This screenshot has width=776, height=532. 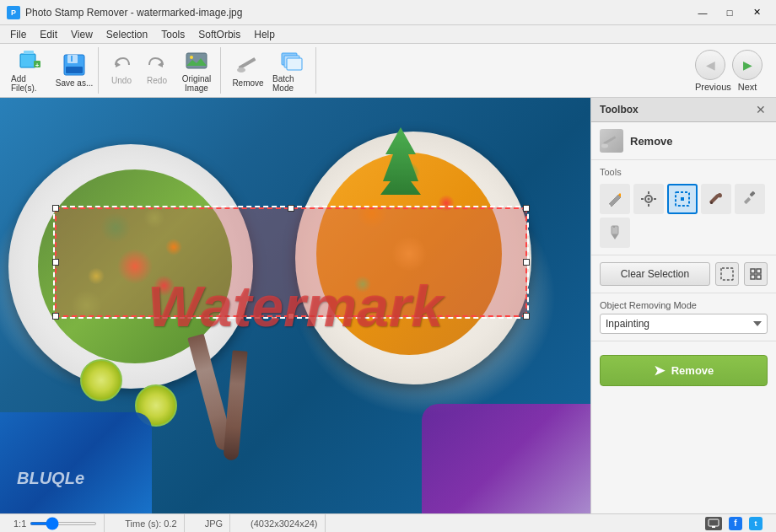 What do you see at coordinates (714, 524) in the screenshot?
I see `icon-monitor` at bounding box center [714, 524].